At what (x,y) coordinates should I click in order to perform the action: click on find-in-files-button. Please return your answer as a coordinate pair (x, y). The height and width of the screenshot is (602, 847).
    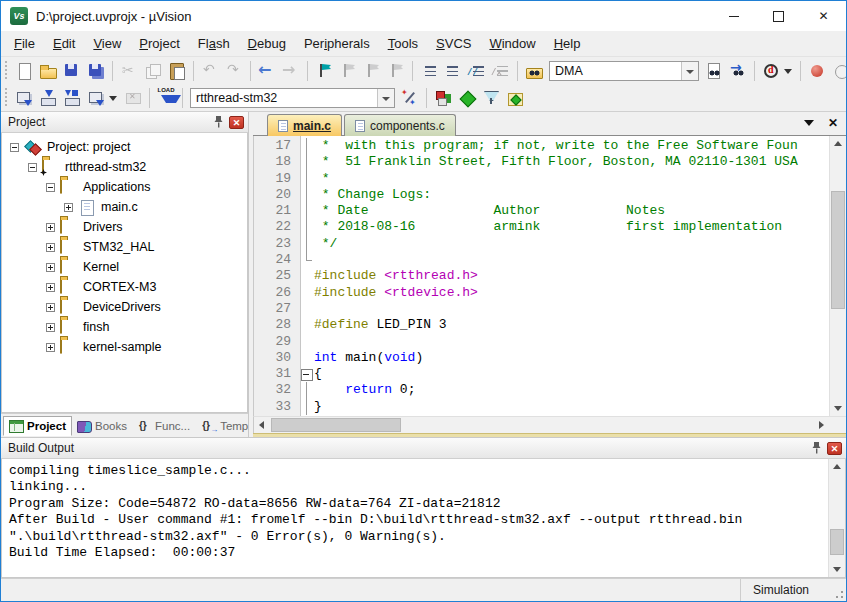
    Looking at the image, I should click on (534, 71).